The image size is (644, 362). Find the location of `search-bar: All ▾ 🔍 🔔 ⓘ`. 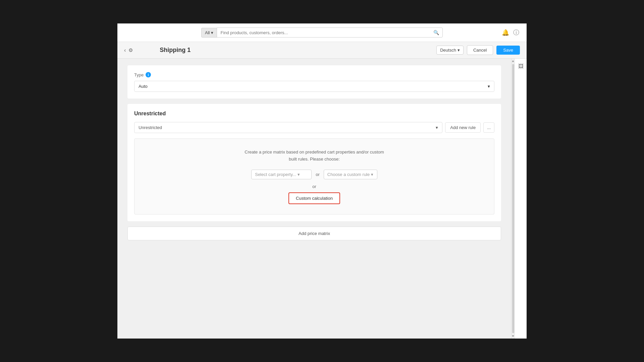

search-bar: All ▾ 🔍 🔔 ⓘ is located at coordinates (322, 33).